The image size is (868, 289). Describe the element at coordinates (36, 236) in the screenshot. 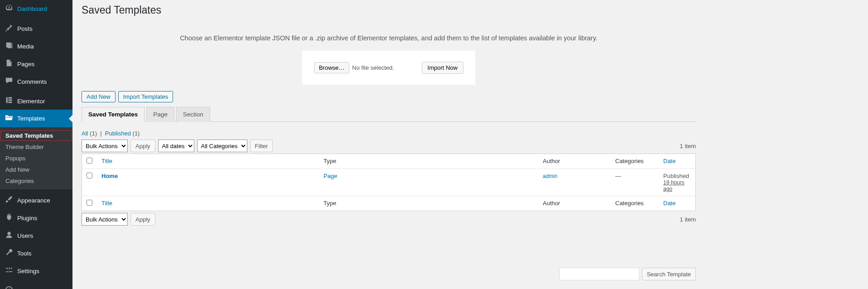

I see `sidebar-item-users: Users` at that location.